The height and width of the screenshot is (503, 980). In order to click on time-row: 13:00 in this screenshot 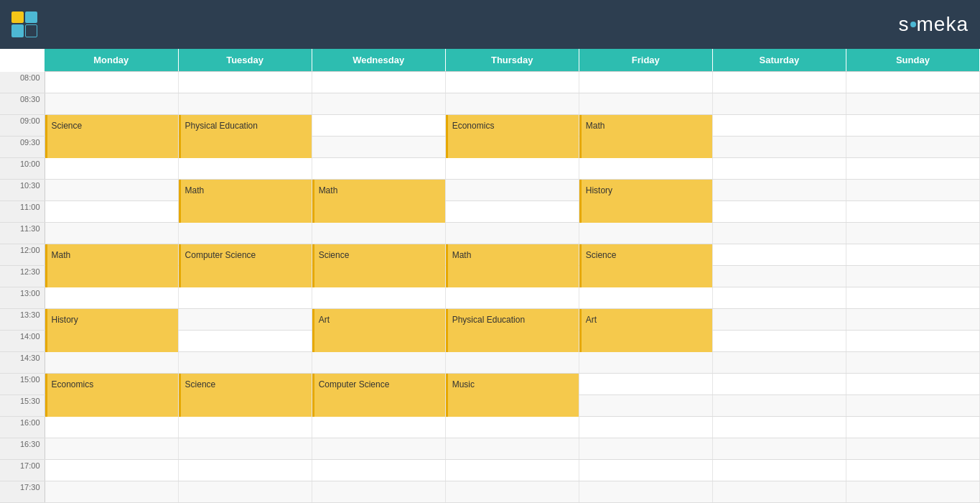, I will do `click(490, 298)`.